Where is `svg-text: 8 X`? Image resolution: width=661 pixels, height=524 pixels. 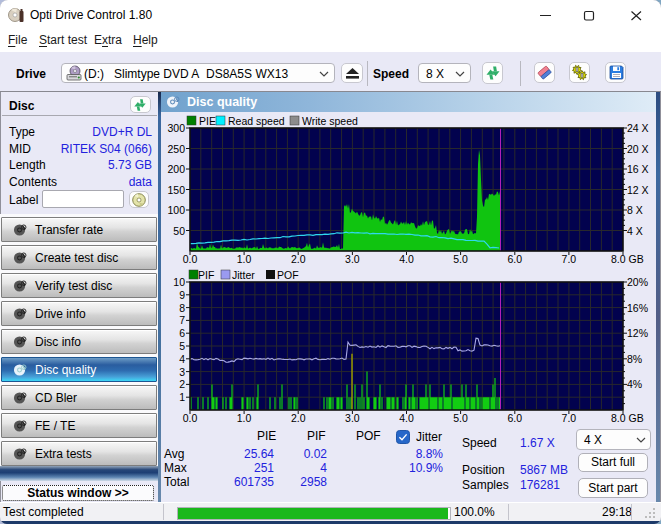
svg-text: 8 X is located at coordinates (635, 210).